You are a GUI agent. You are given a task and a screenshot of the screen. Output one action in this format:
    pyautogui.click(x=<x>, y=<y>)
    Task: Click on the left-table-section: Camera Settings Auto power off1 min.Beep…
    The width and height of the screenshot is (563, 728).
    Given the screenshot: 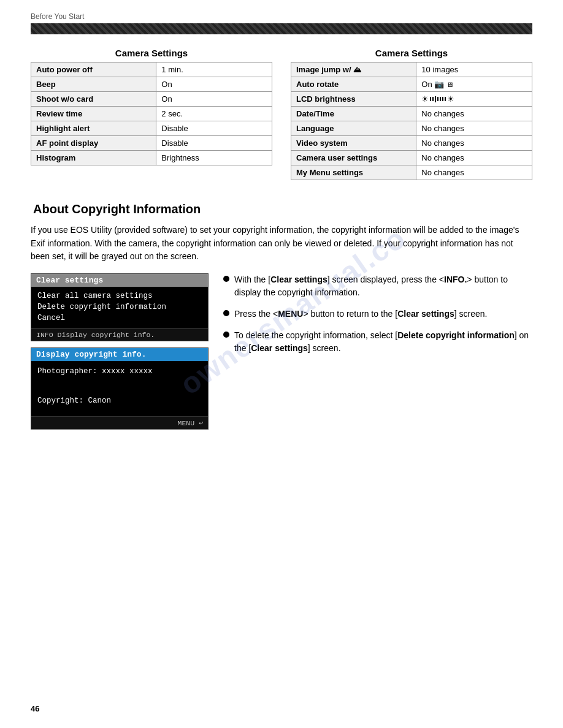 What is the action you would take?
    pyautogui.click(x=151, y=114)
    